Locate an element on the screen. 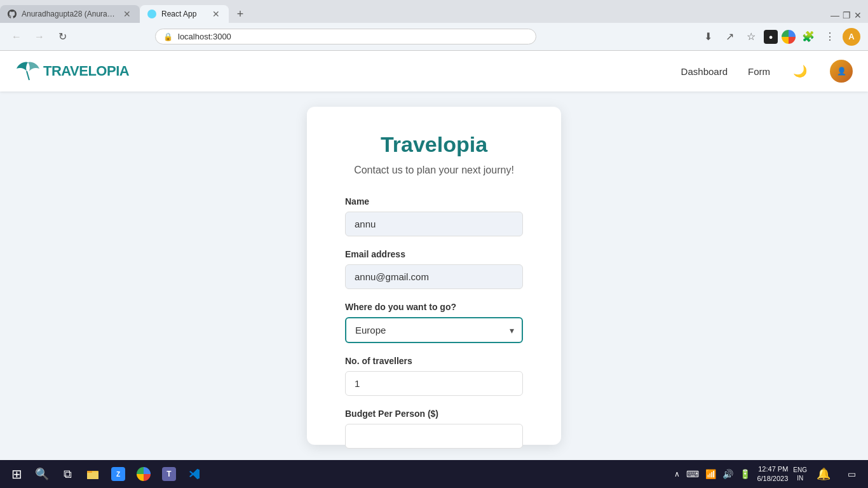  bookmark-icon: ☆ is located at coordinates (751, 37).